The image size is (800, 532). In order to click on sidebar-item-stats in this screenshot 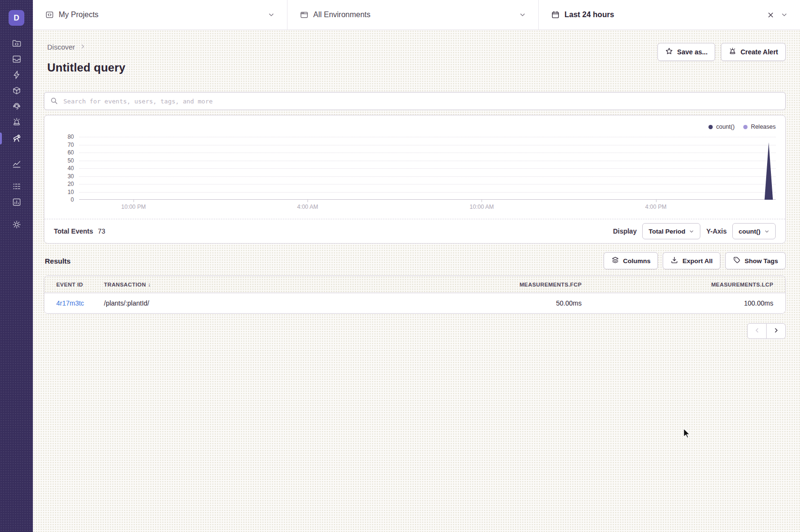, I will do `click(16, 203)`.